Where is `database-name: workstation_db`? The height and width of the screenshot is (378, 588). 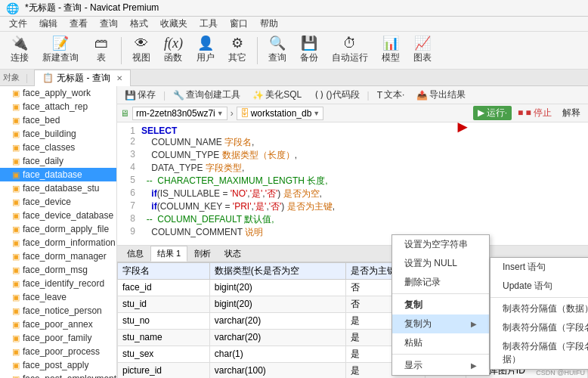
database-name: workstation_db is located at coordinates (281, 113).